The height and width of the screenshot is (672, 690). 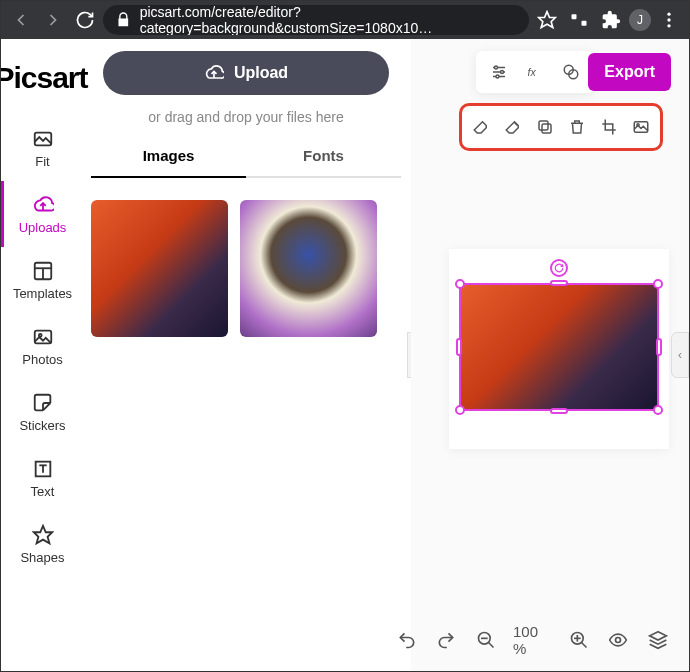 What do you see at coordinates (611, 20) in the screenshot?
I see `extensions-icon` at bounding box center [611, 20].